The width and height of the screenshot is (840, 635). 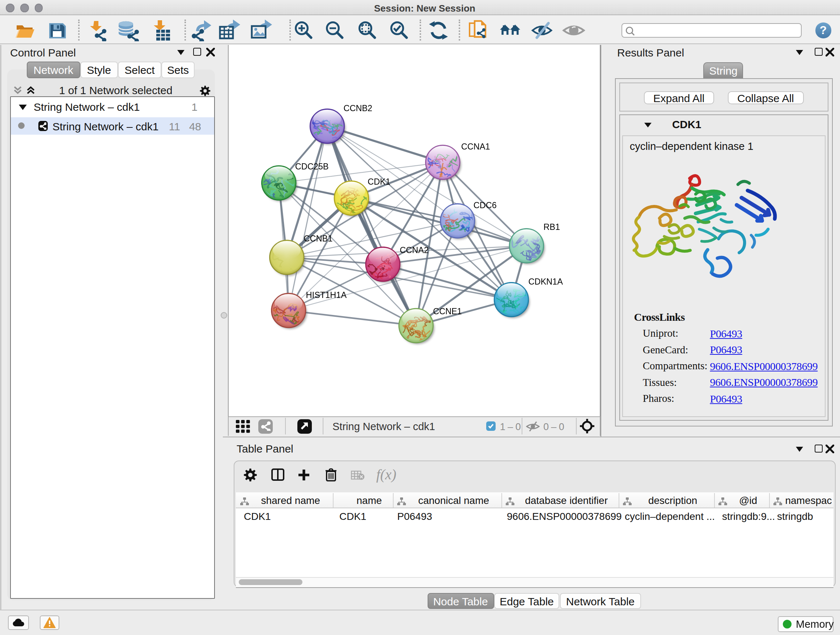 I want to click on svg-text: CDK1, so click(x=379, y=182).